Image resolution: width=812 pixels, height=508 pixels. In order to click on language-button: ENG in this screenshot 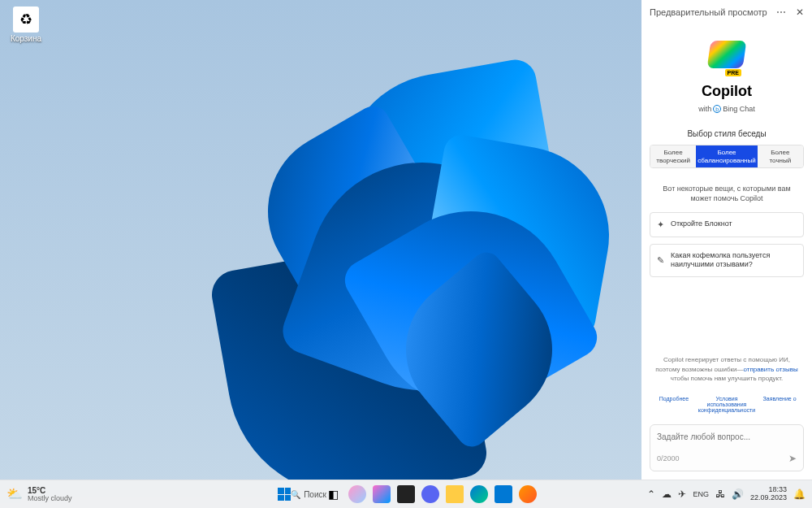, I will do `click(701, 494)`.